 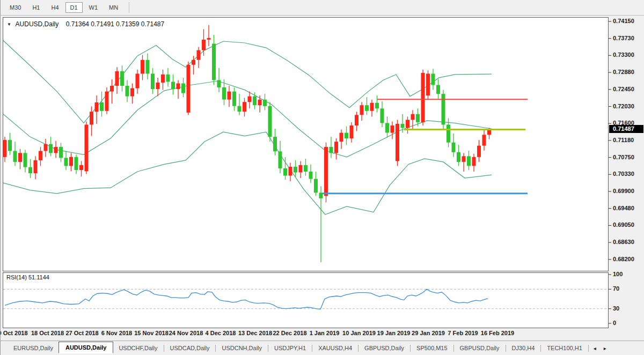 I want to click on timeframe-button-d1: D1, so click(x=74, y=8).